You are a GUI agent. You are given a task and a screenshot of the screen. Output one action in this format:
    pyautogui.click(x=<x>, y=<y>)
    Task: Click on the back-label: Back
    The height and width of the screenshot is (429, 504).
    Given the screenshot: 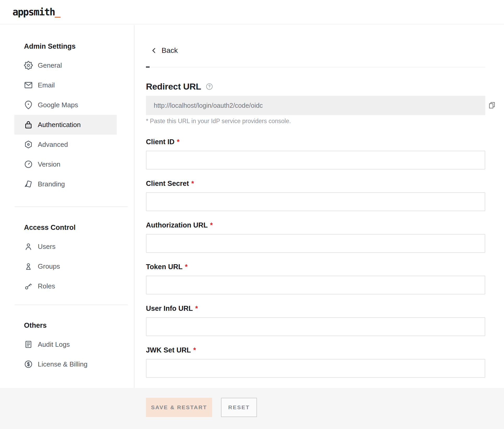 What is the action you would take?
    pyautogui.click(x=170, y=51)
    